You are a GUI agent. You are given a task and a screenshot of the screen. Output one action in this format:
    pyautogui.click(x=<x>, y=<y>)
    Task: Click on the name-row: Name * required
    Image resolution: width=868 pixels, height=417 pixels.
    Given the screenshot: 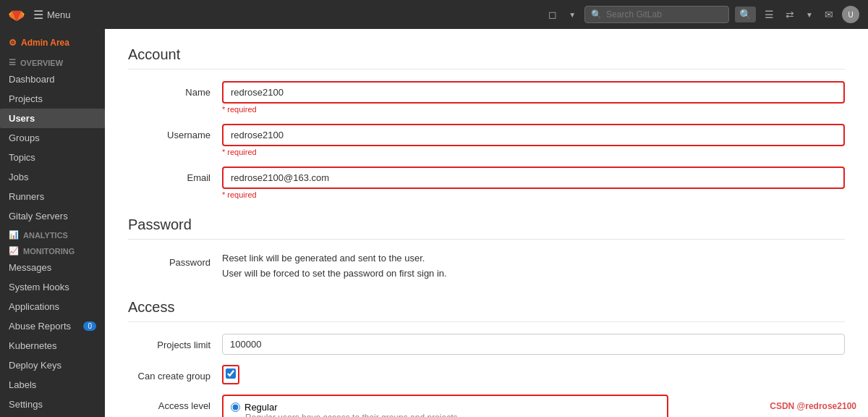 What is the action you would take?
    pyautogui.click(x=486, y=97)
    